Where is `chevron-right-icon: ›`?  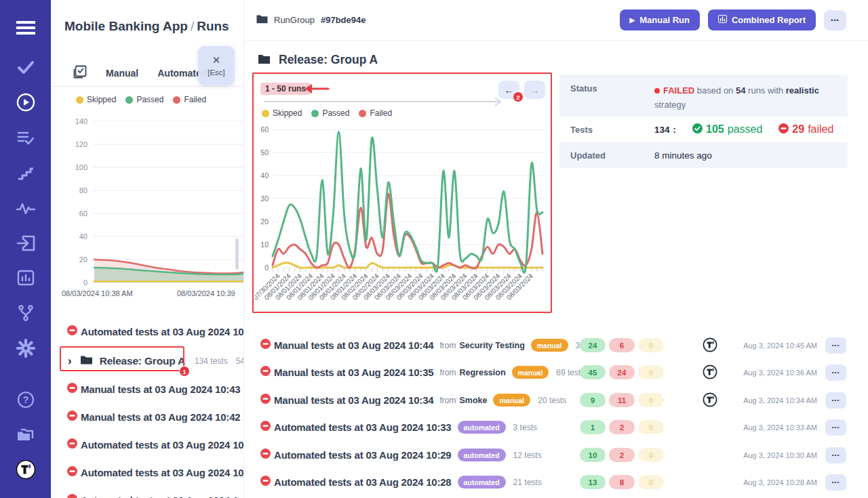
chevron-right-icon: › is located at coordinates (70, 360).